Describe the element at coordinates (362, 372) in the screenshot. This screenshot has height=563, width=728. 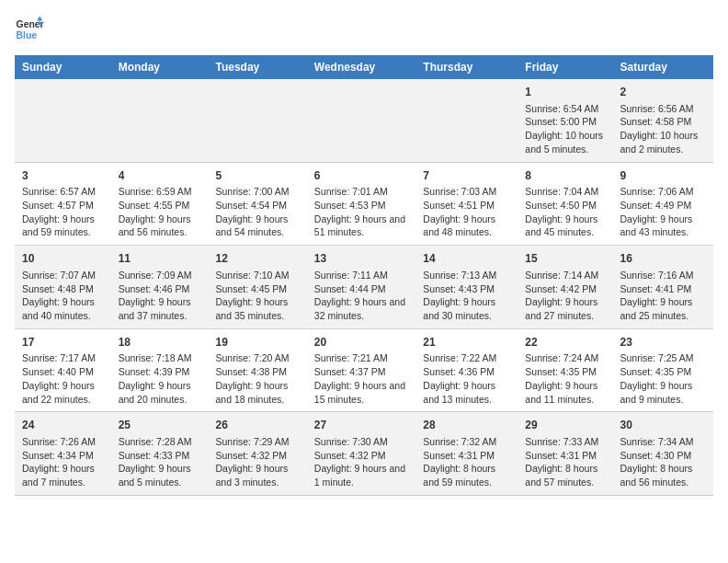
I see `day-info-line: Sunset: 4:37 PM` at that location.